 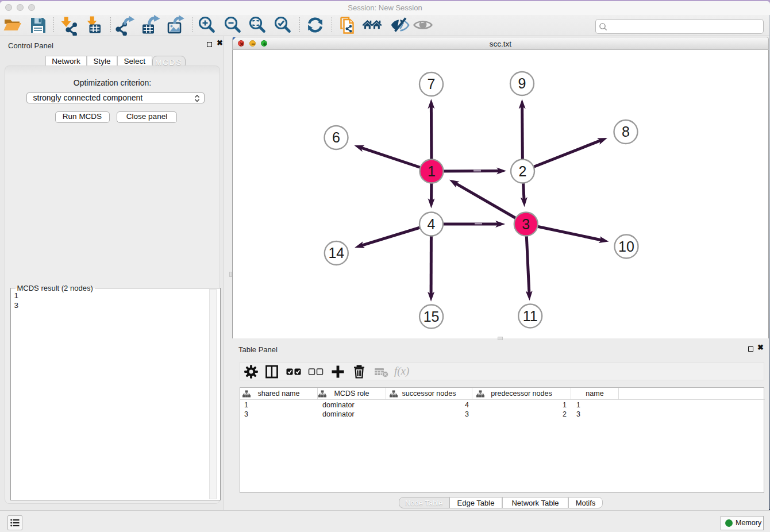 I want to click on svg-text: 4, so click(x=432, y=223).